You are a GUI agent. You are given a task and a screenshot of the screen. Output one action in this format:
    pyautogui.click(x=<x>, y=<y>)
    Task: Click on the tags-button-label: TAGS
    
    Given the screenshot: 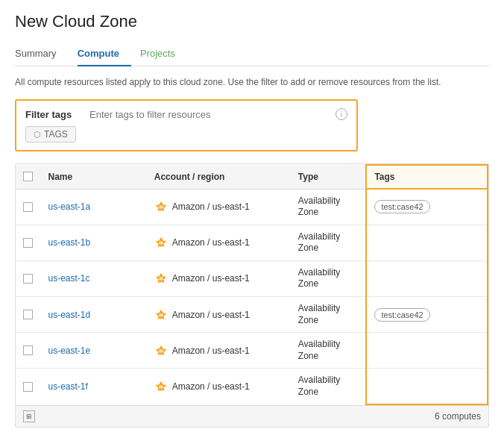 What is the action you would take?
    pyautogui.click(x=56, y=134)
    